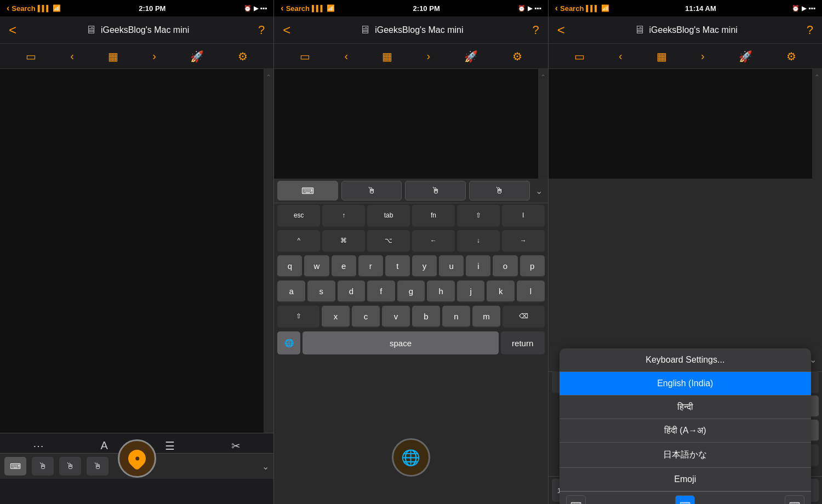  I want to click on lang-english-india: English (India), so click(685, 383).